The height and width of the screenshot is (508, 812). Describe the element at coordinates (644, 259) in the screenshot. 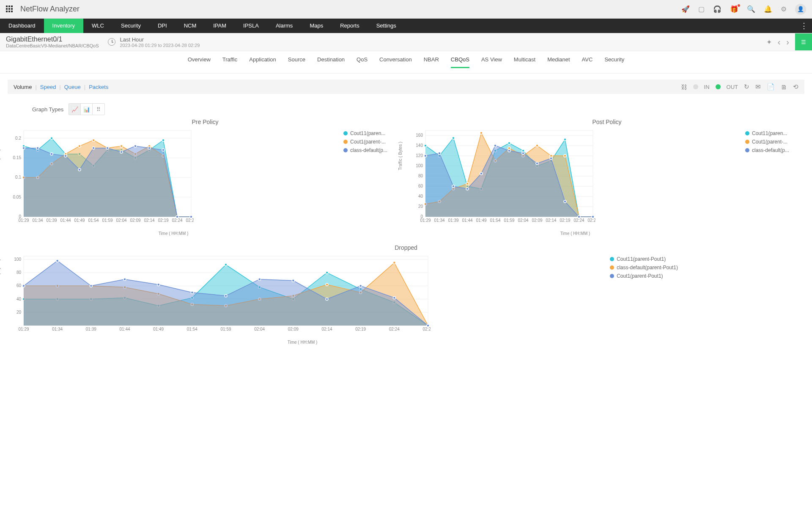

I see `legend-item: Cout11(parent-Pout1)` at that location.